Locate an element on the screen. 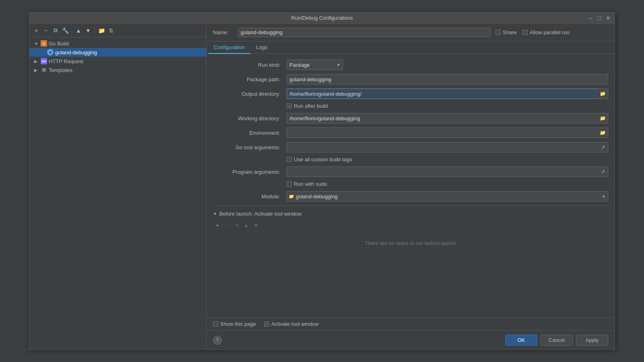  allow-parallel-checkbox is located at coordinates (525, 32).